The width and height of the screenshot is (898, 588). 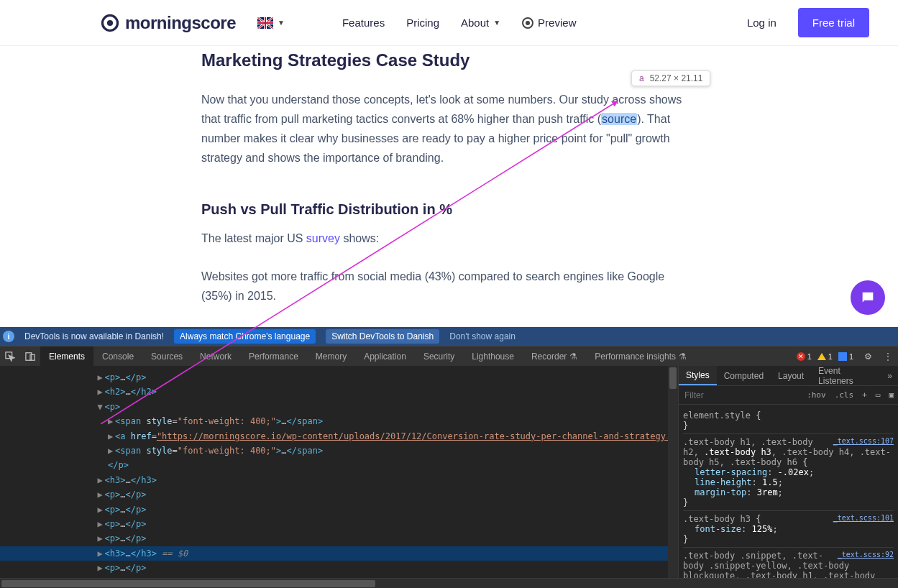 What do you see at coordinates (324, 239) in the screenshot?
I see `survey-link: survey` at bounding box center [324, 239].